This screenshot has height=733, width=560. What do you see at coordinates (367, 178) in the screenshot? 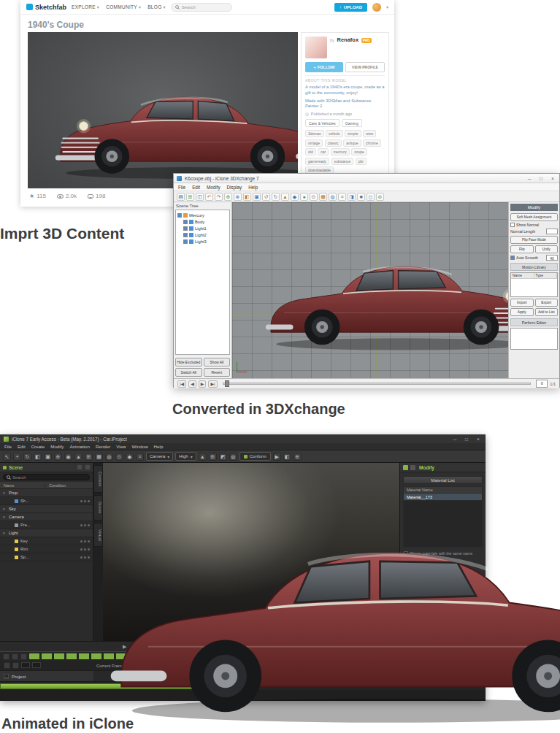
I see `xchange-titlebar: K6coupe.obj - iClone 3DXchange 7 ─ □ ×` at bounding box center [367, 178].